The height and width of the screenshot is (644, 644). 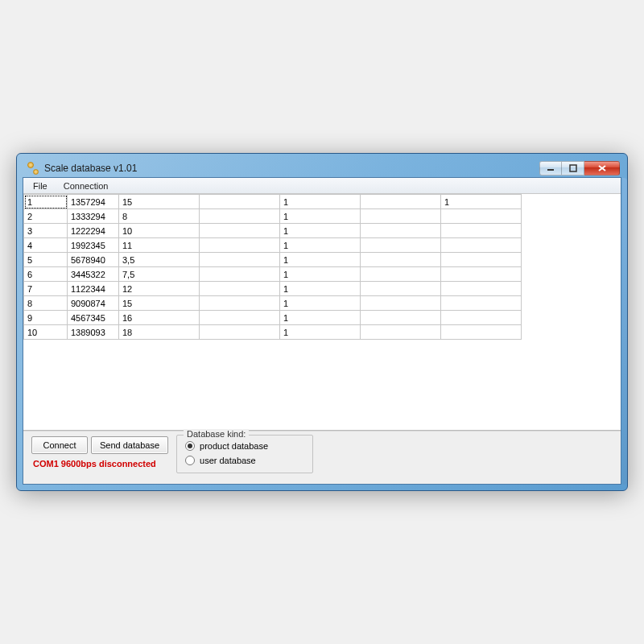 What do you see at coordinates (273, 318) in the screenshot?
I see `table-row: 94567345161` at bounding box center [273, 318].